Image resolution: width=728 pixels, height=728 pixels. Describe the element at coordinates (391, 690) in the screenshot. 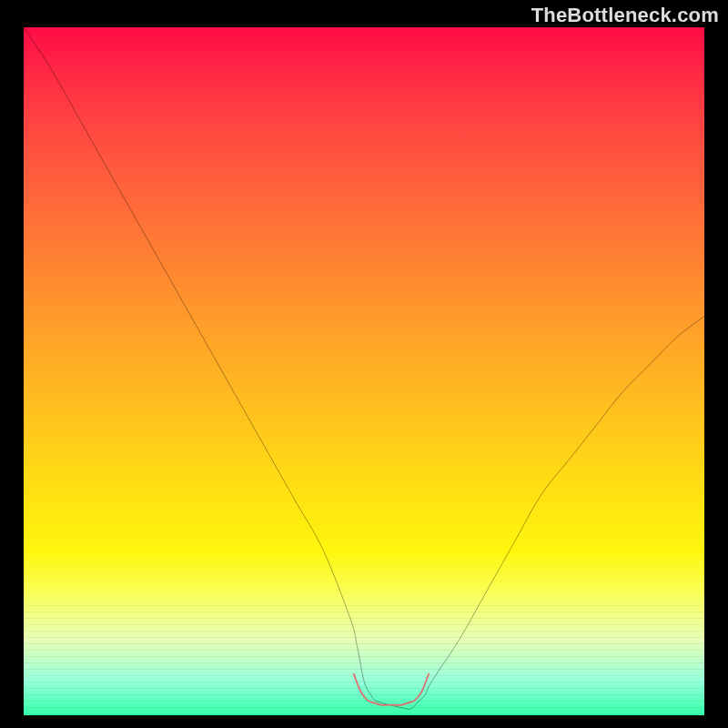

I see `optimal-region-marker` at that location.